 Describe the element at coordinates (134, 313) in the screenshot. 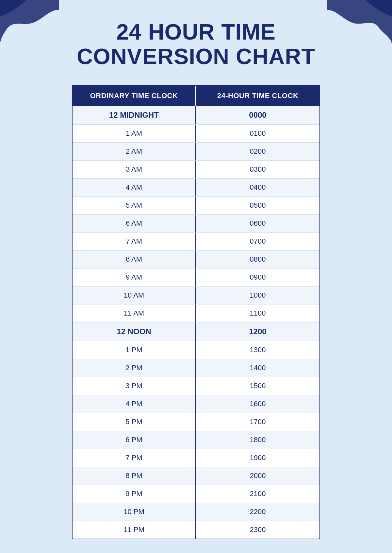

I see `ordinary-time-cell: 11 AM` at that location.